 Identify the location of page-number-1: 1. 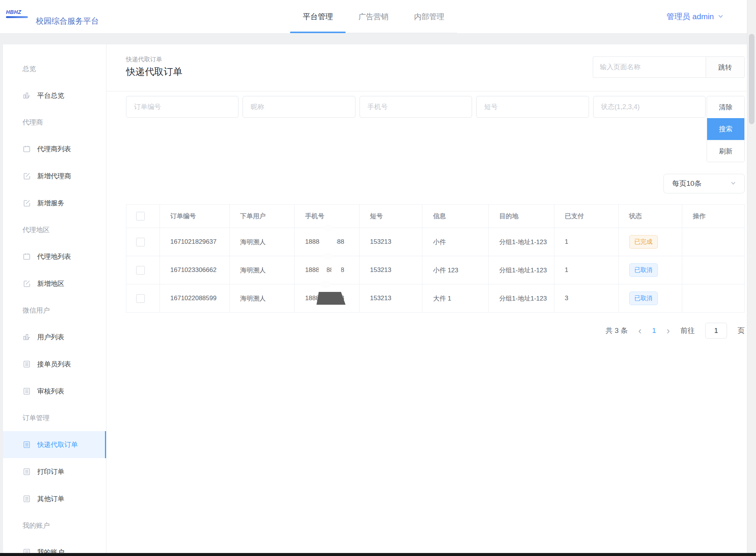
(654, 331).